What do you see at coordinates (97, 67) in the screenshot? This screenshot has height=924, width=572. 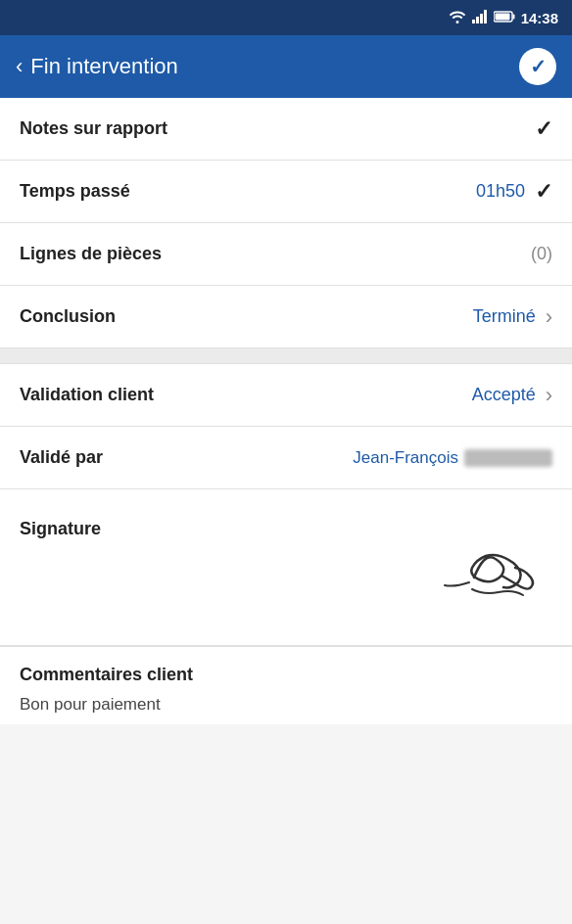 I see `header-left: ‹ Fin intervention` at bounding box center [97, 67].